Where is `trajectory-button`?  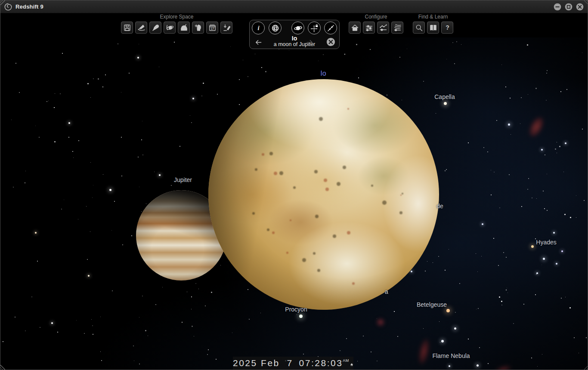
trajectory-button is located at coordinates (331, 28).